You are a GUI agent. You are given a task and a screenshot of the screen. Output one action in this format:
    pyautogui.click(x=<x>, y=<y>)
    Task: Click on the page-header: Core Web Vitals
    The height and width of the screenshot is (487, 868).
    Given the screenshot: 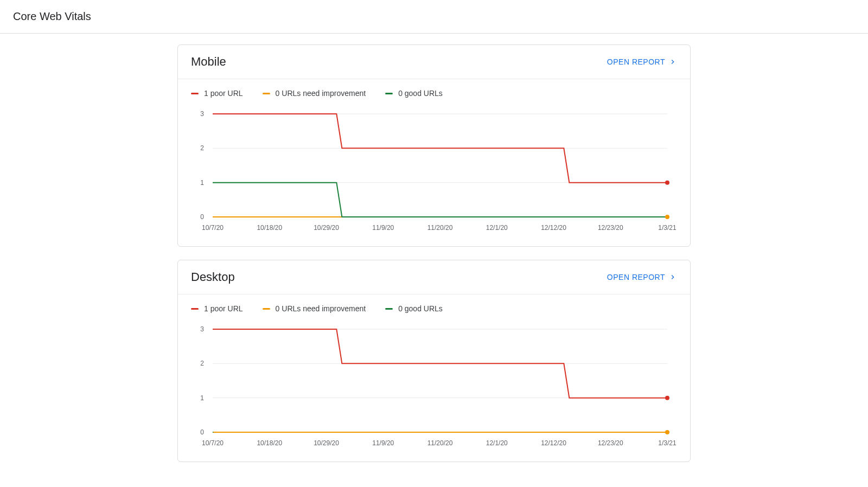 What is the action you would take?
    pyautogui.click(x=434, y=17)
    